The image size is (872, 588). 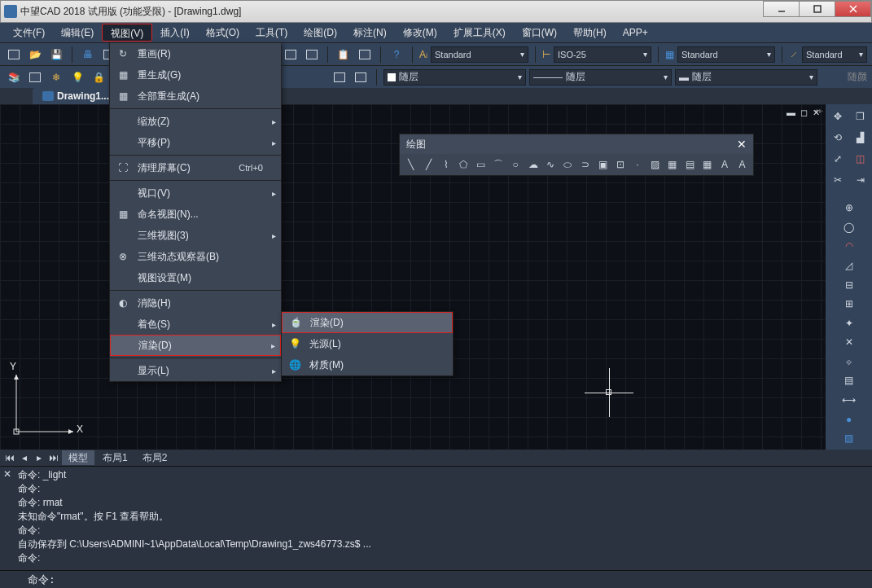 I want to click on spline-icon: ∿, so click(x=550, y=165).